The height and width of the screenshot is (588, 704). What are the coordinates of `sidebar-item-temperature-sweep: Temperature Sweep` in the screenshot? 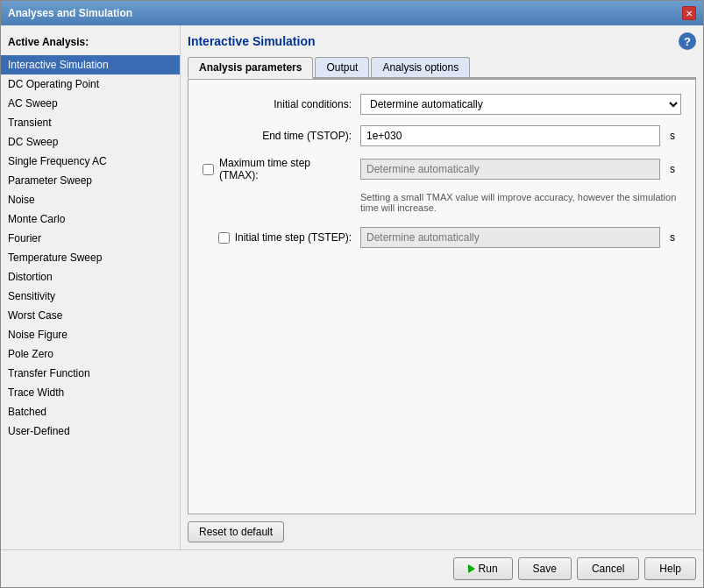 It's located at (90, 258).